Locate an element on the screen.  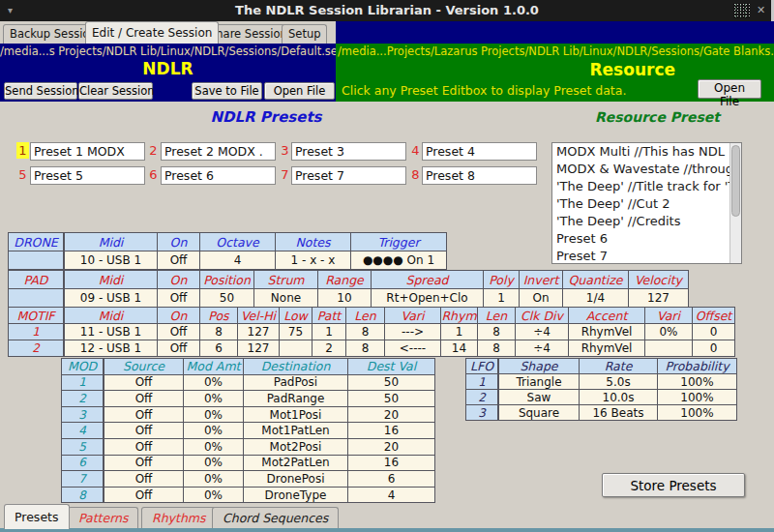
cell: 2 is located at coordinates (329, 348).